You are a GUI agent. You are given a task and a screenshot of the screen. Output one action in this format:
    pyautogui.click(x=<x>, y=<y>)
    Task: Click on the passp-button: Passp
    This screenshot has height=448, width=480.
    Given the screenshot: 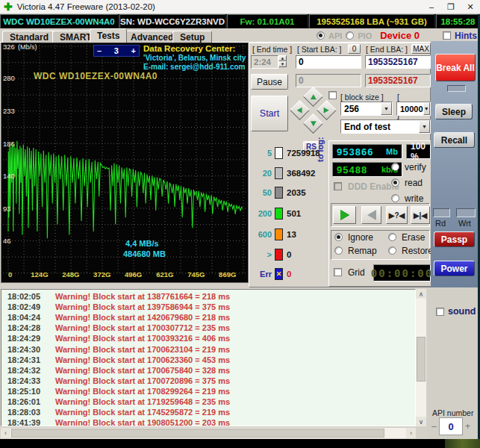 What is the action you would take?
    pyautogui.click(x=454, y=239)
    